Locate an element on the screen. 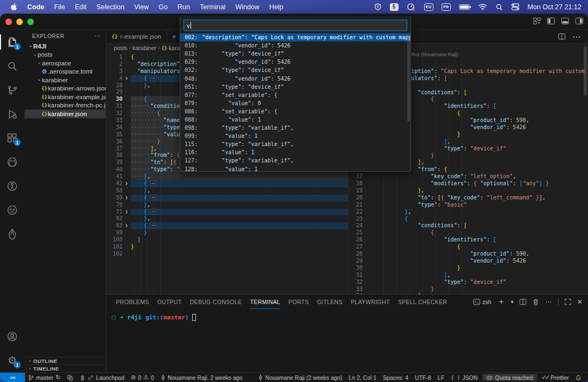  activity-search-icon is located at coordinates (12, 66).